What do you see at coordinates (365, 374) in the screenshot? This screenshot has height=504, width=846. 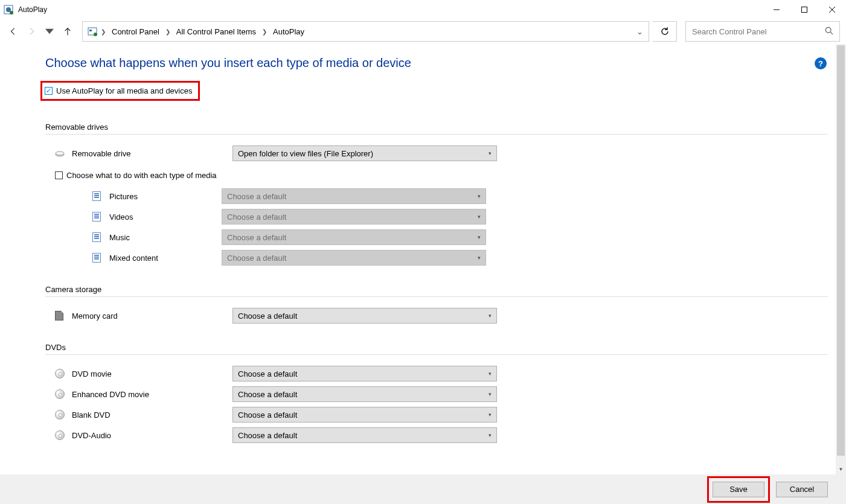 I see `dvd-movie-dropdown: Choose a default▾` at bounding box center [365, 374].